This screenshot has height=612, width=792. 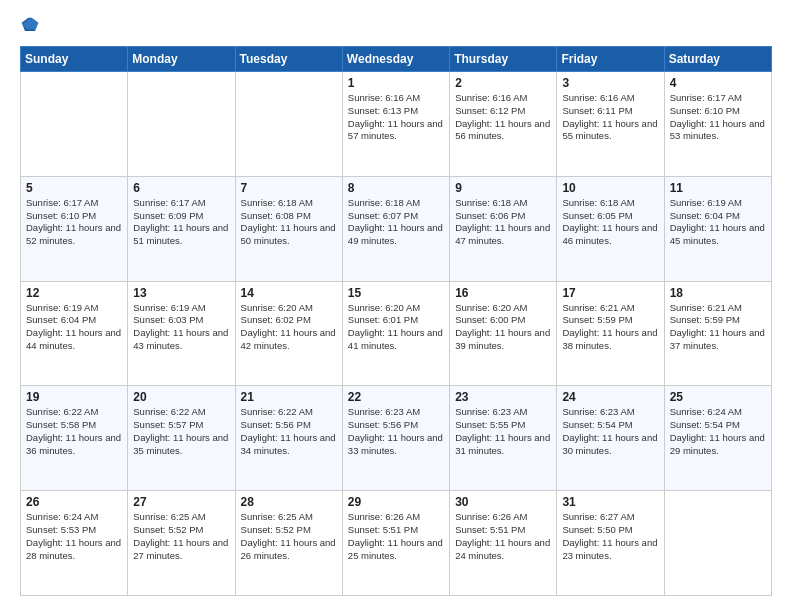 What do you see at coordinates (288, 438) in the screenshot?
I see `day-cell: 21Sunrise: 6:22 AM Sunset: 5:56 PM Dayli…` at bounding box center [288, 438].